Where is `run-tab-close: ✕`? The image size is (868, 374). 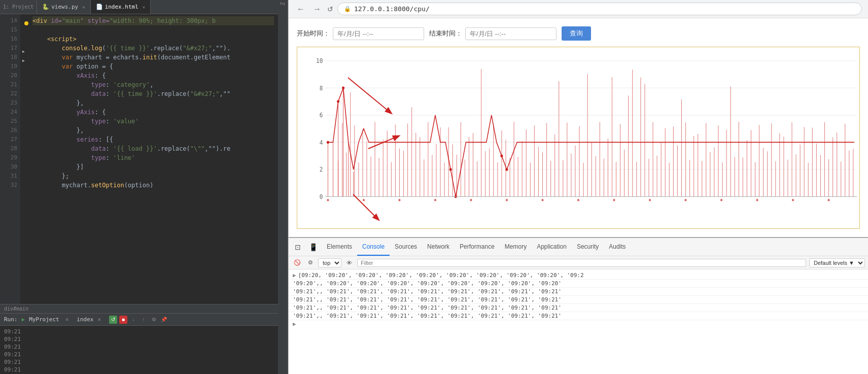 run-tab-close: ✕ is located at coordinates (99, 320).